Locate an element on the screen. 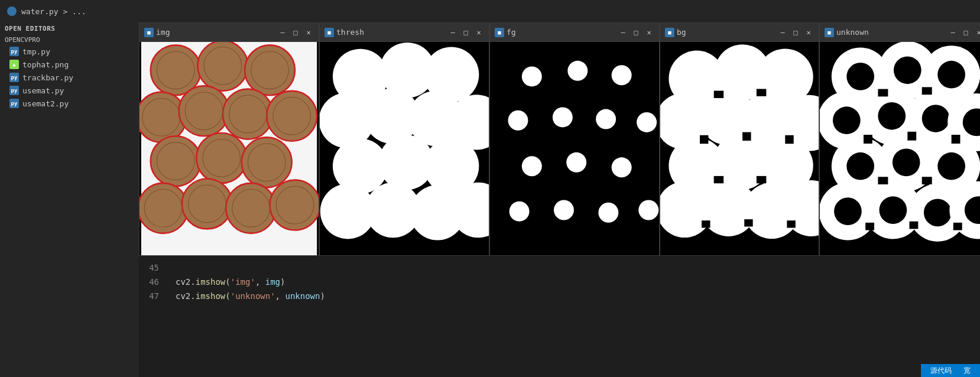 This screenshot has width=980, height=377. cv-window-unknown-content is located at coordinates (900, 149).